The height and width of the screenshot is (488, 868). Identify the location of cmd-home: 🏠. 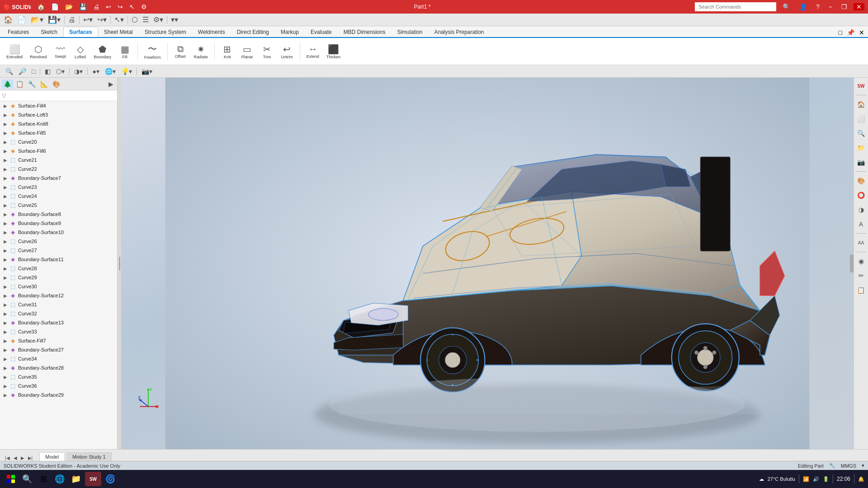
(8, 20).